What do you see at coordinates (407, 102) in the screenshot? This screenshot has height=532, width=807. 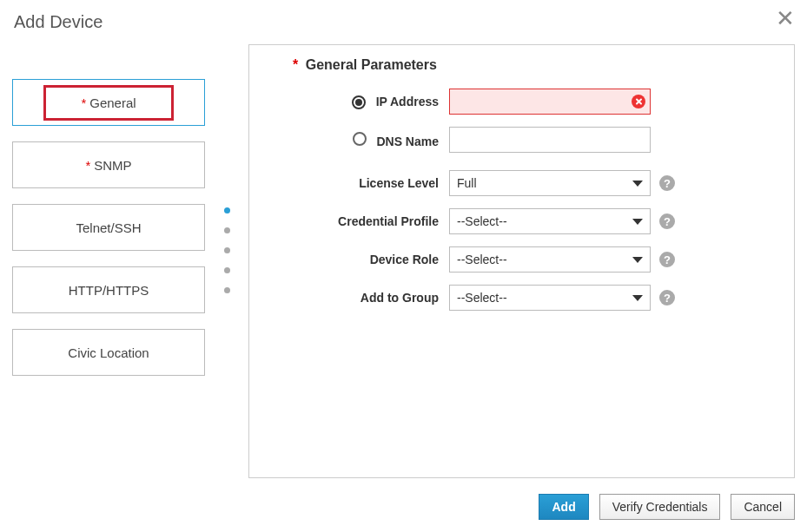 I see `label-text: IP Address` at bounding box center [407, 102].